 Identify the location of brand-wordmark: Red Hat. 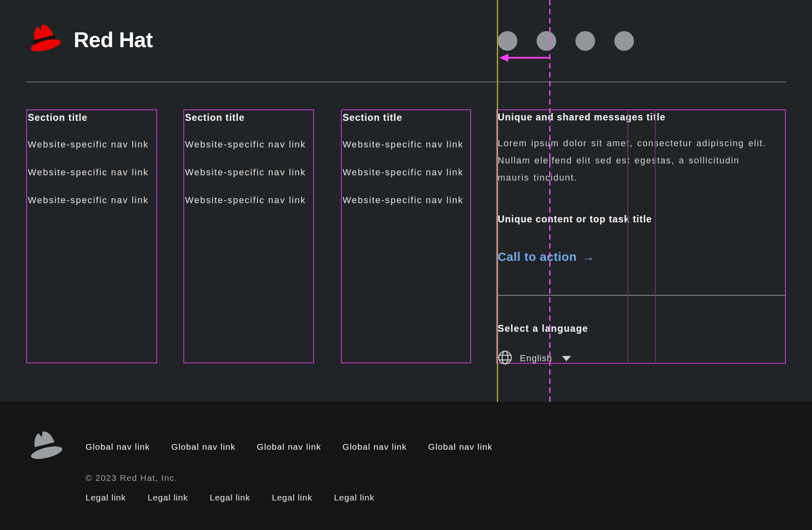
(113, 40).